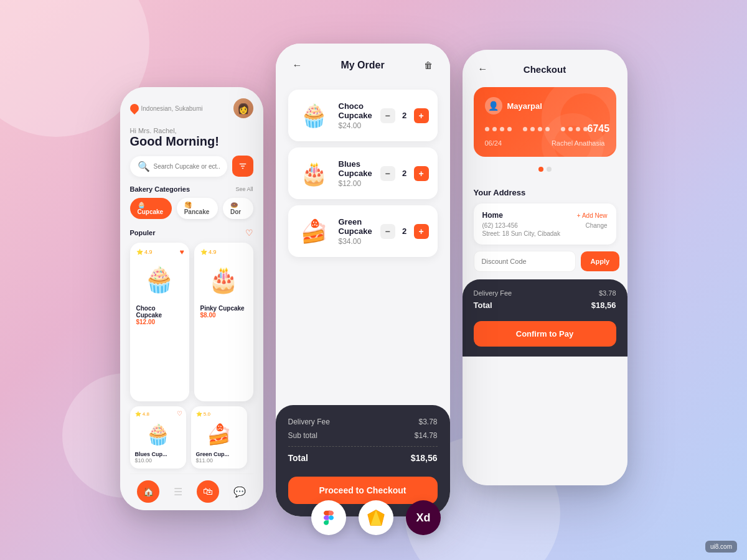  Describe the element at coordinates (421, 116) in the screenshot. I see `qty-plus-choco: +` at that location.